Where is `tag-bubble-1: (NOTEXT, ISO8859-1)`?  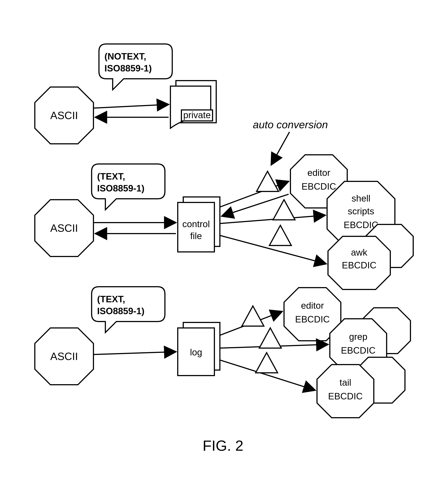
tag-bubble-1: (NOTEXT, ISO8859-1) is located at coordinates (136, 67).